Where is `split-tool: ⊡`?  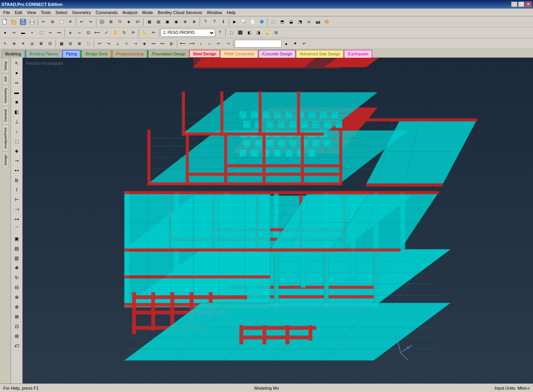 split-tool: ⊡ is located at coordinates (17, 326).